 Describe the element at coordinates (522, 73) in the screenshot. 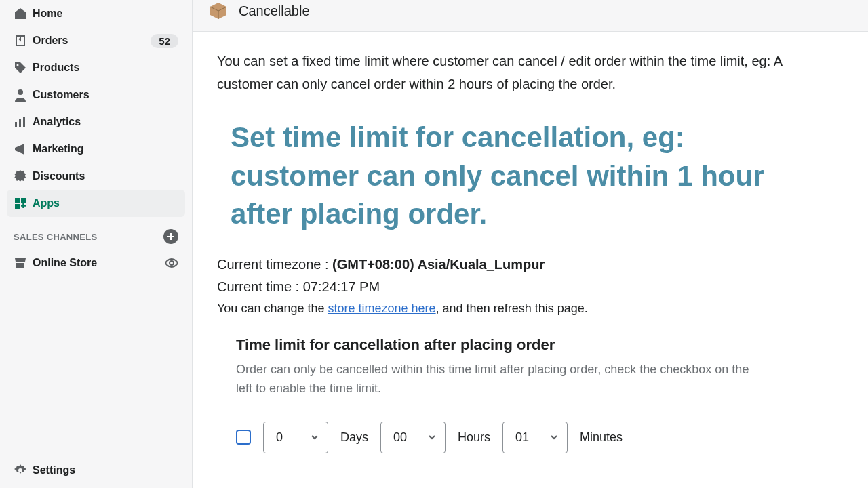

I see `intro-text: You can set a fixed time limit where cus…` at that location.